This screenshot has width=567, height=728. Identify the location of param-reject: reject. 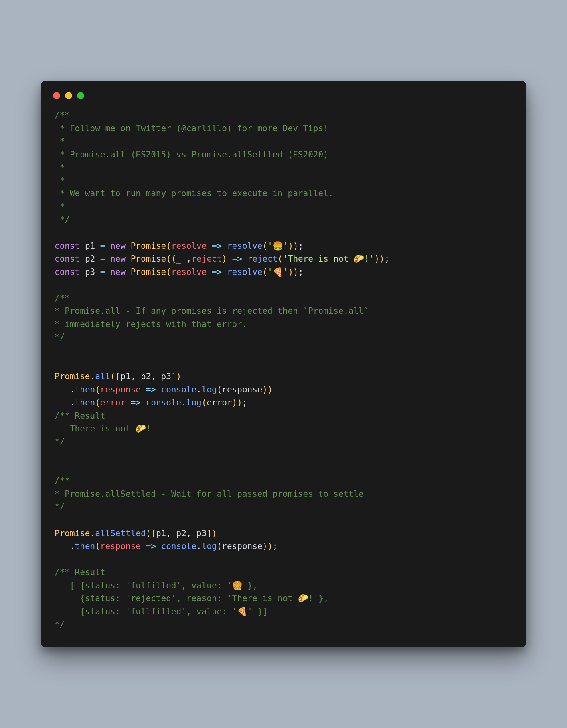
(207, 259).